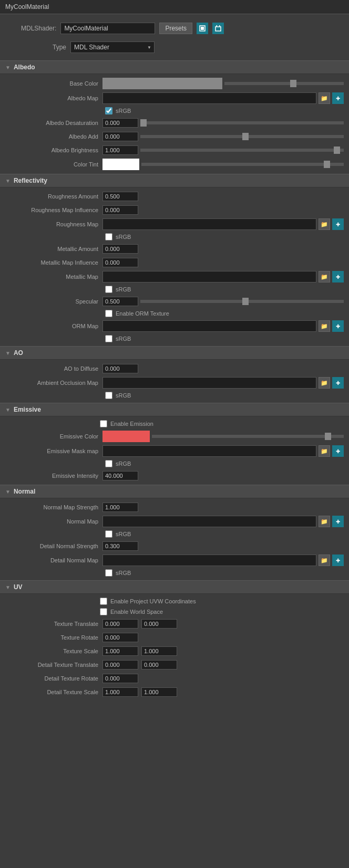 The height and width of the screenshot is (868, 349). Describe the element at coordinates (120, 507) in the screenshot. I see `normal-strength-input` at that location.